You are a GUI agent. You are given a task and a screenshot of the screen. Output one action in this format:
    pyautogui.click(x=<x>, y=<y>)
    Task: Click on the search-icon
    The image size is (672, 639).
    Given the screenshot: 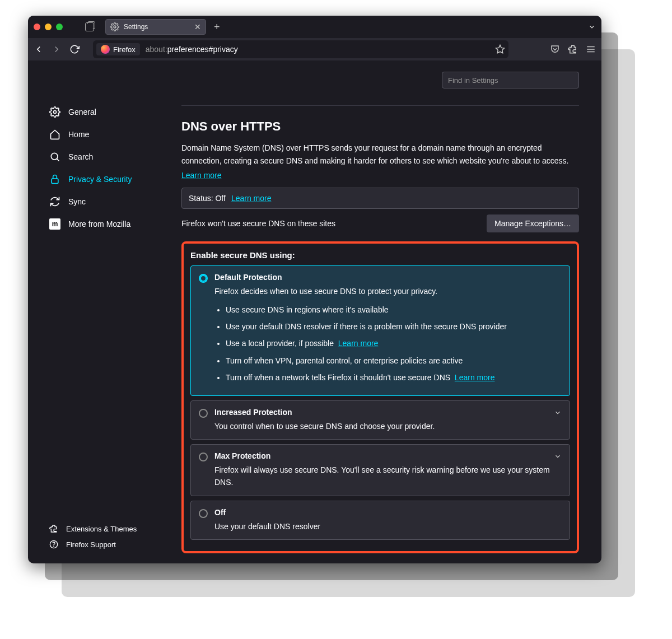 What is the action you would take?
    pyautogui.click(x=55, y=157)
    